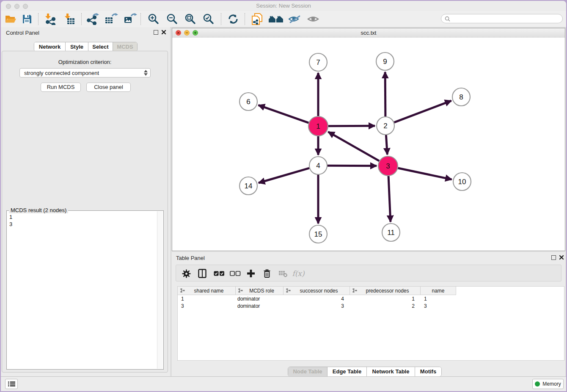 Image resolution: width=567 pixels, height=392 pixels. What do you see at coordinates (391, 372) in the screenshot?
I see `tab-network-table: Network Table` at bounding box center [391, 372].